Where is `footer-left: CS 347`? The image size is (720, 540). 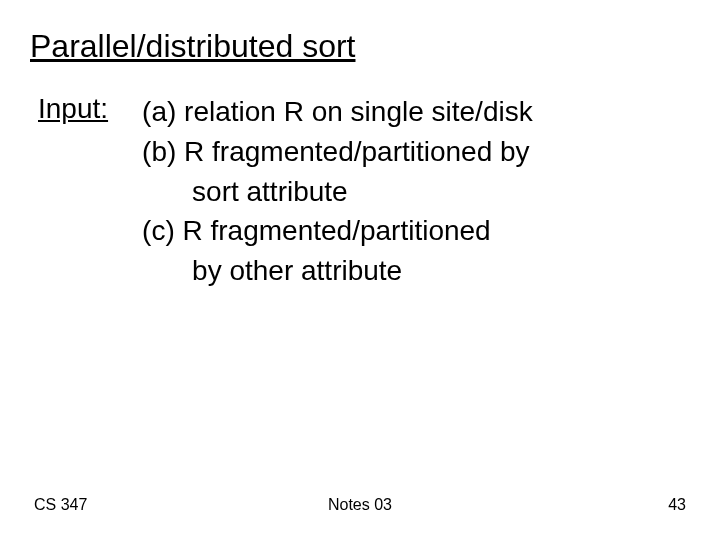 footer-left: CS 347 is located at coordinates (142, 505).